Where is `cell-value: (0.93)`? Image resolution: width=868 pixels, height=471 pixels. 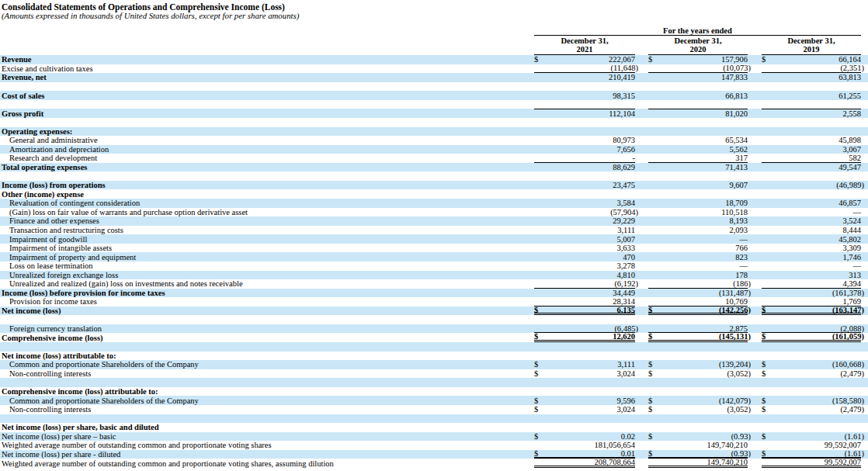 cell-value: (0.93) is located at coordinates (741, 436).